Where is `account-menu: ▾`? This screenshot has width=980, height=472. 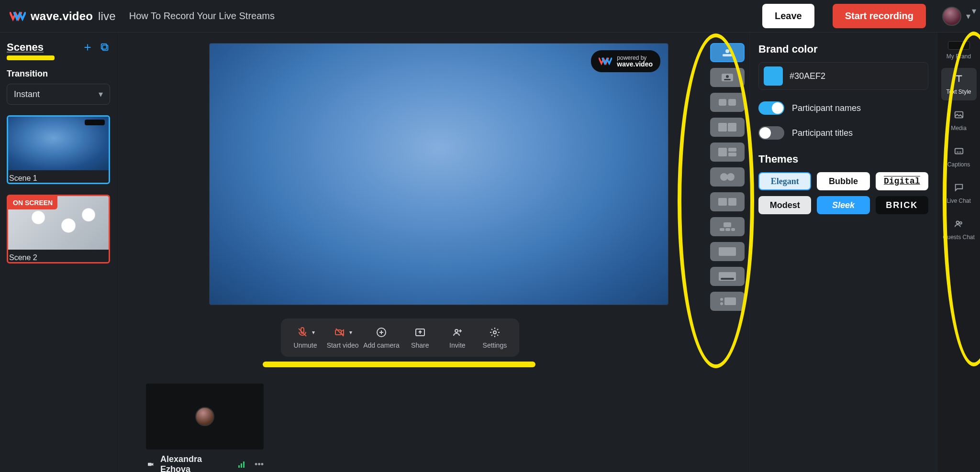 account-menu: ▾ is located at coordinates (956, 16).